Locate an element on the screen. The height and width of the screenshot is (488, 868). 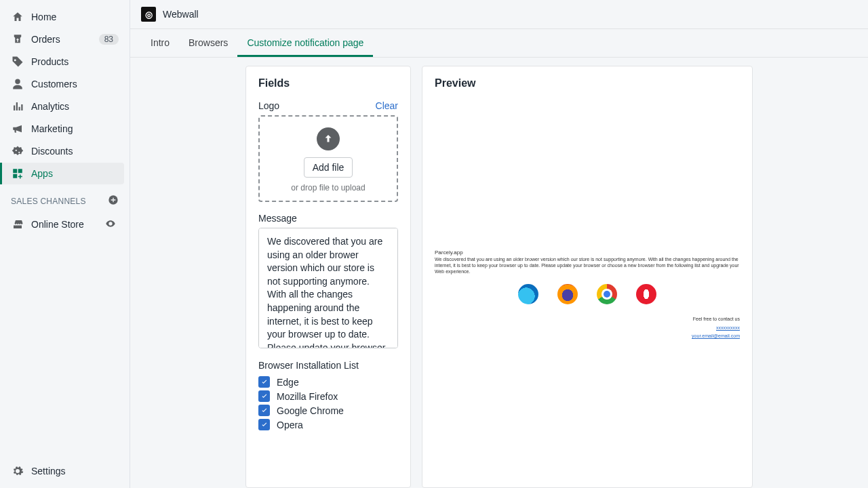
checkbox-edge is located at coordinates (264, 382).